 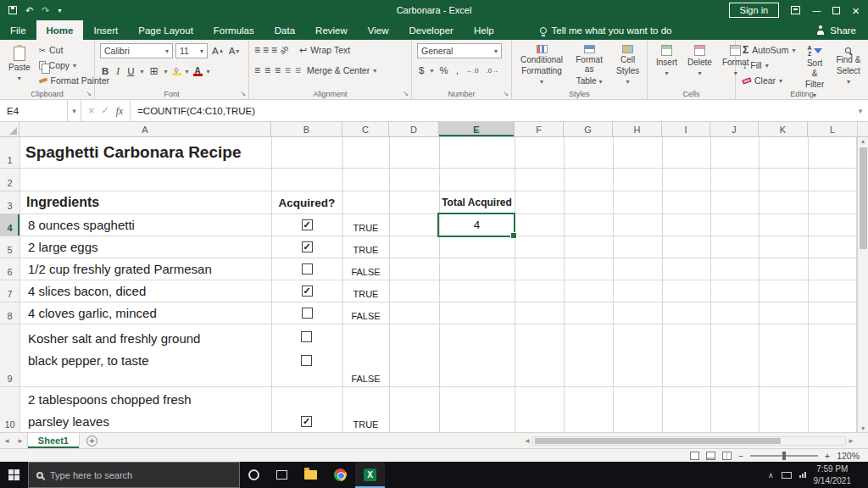 What do you see at coordinates (459, 51) in the screenshot?
I see `number-format-combo: General` at bounding box center [459, 51].